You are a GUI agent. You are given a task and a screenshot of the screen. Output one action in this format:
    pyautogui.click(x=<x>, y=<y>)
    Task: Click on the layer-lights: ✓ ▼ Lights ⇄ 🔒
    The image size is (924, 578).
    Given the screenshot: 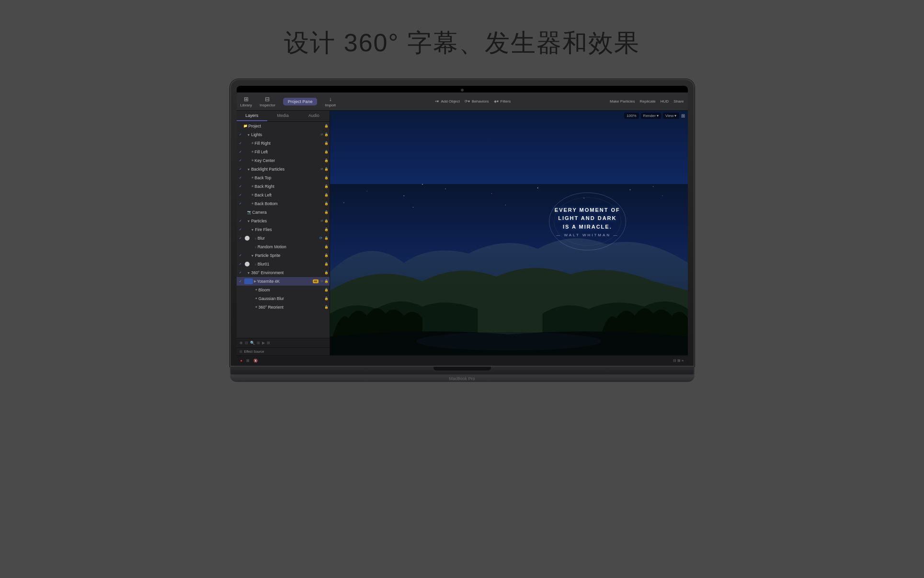 What is the action you would take?
    pyautogui.click(x=283, y=135)
    